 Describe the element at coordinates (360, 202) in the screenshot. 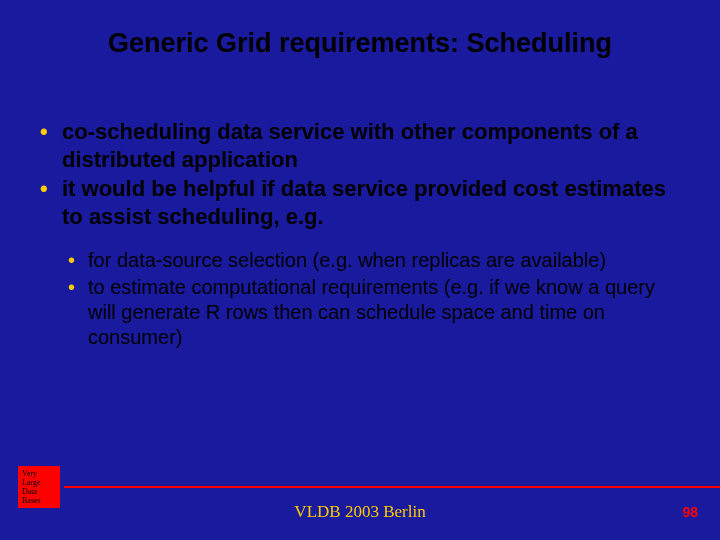

I see `bullet-item: it would be helpful if data service prov…` at that location.